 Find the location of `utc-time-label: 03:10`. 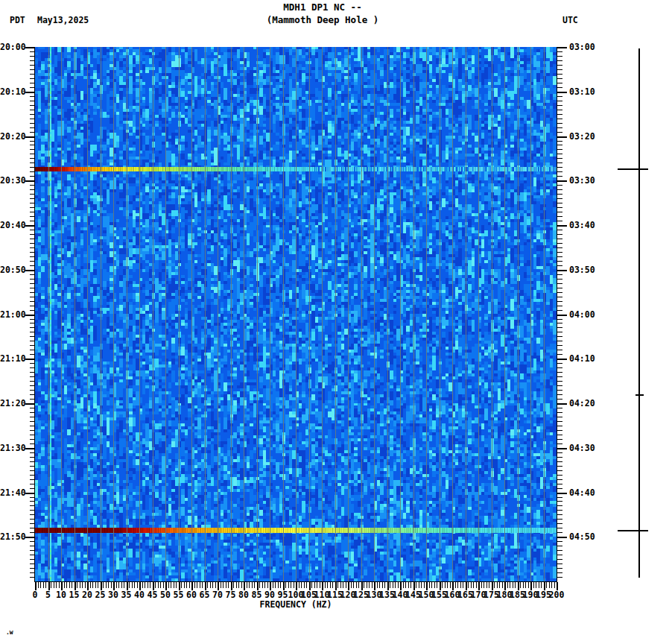

utc-time-label: 03:10 is located at coordinates (586, 92).